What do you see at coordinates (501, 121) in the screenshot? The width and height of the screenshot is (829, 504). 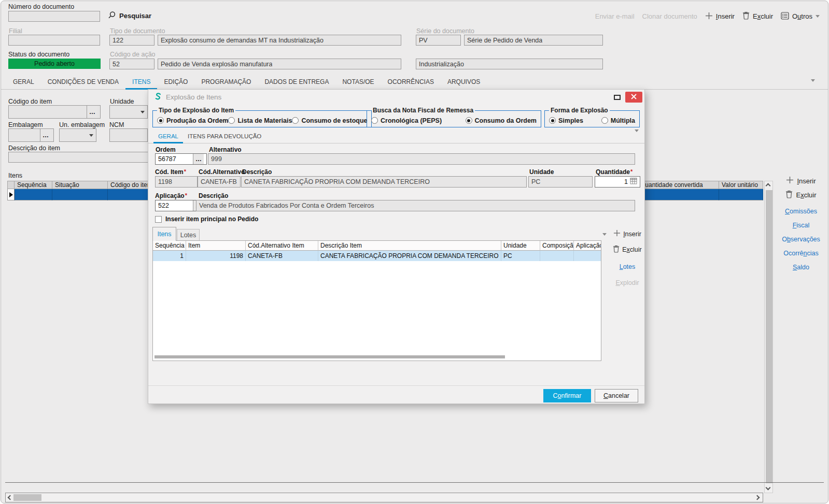 I see `radio-consumo-da-ordem: Consumo da Ordem` at bounding box center [501, 121].